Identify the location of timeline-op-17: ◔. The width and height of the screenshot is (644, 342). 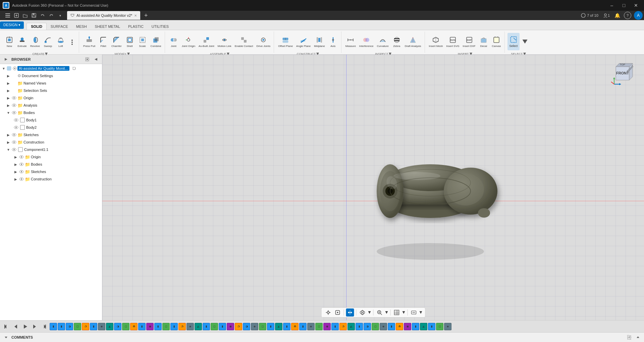
(182, 327).